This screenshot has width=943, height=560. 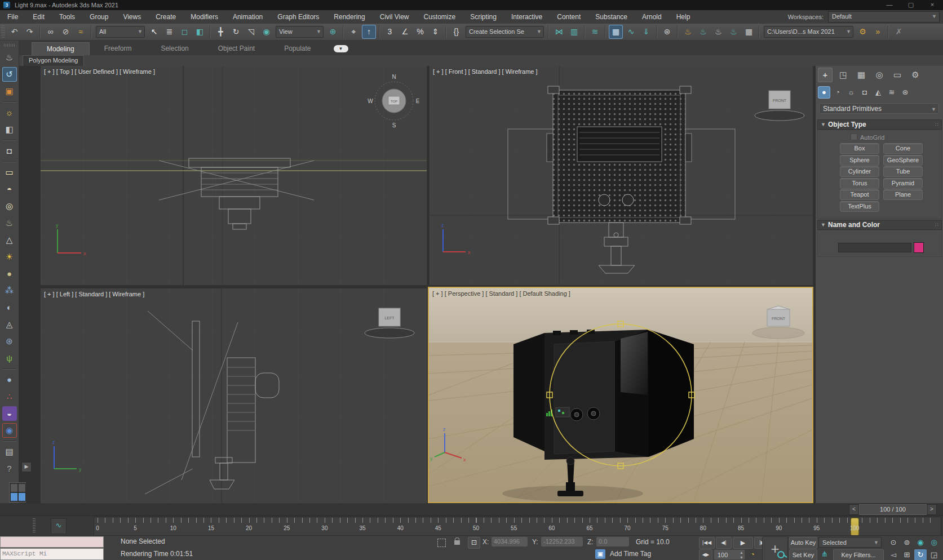 I want to click on selection-filter-dropdown: All▼, so click(x=121, y=32).